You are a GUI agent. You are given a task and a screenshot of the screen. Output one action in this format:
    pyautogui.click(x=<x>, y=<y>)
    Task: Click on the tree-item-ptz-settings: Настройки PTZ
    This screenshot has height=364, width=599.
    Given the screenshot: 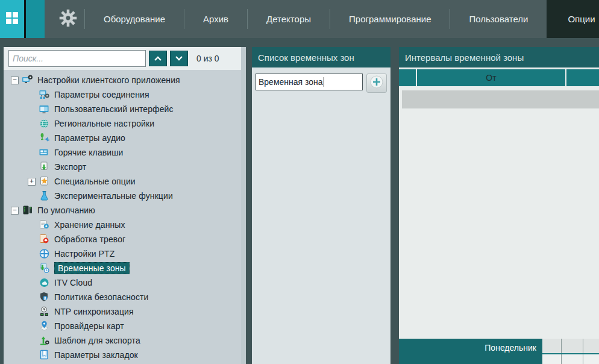 What is the action you would take?
    pyautogui.click(x=122, y=254)
    